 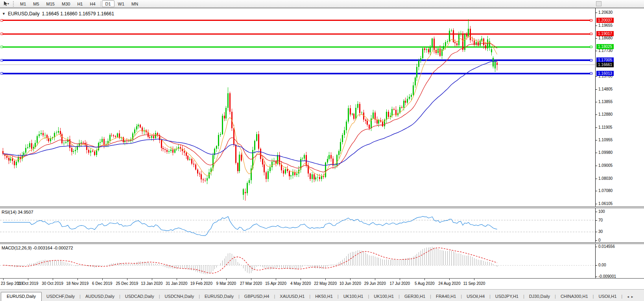 I want to click on timeframe-button-M1: M1, so click(x=23, y=4).